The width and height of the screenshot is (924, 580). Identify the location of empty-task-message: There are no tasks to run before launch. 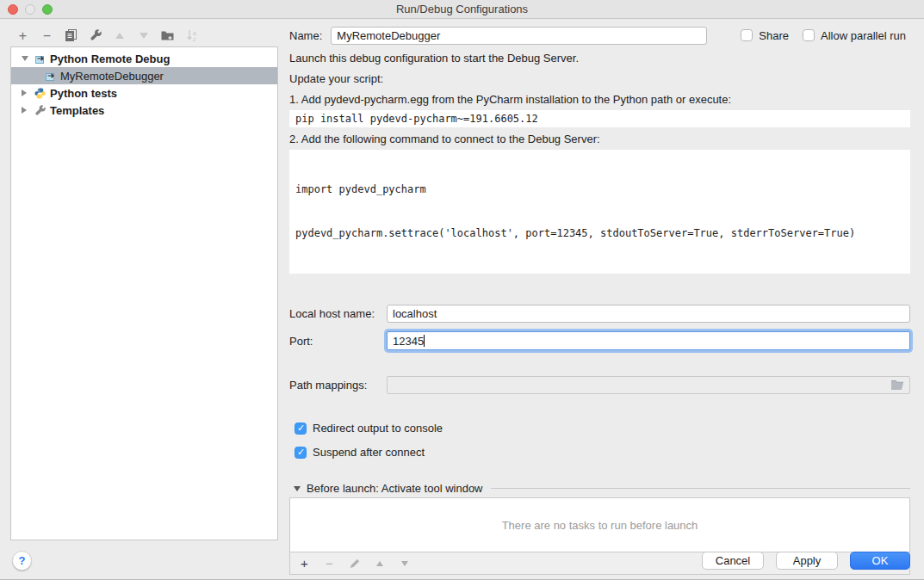
(600, 525).